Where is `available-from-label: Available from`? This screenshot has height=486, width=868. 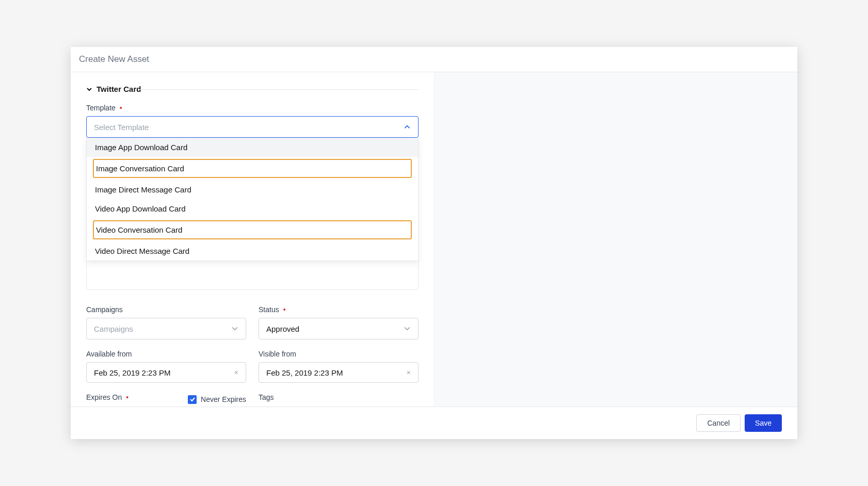 available-from-label: Available from is located at coordinates (166, 354).